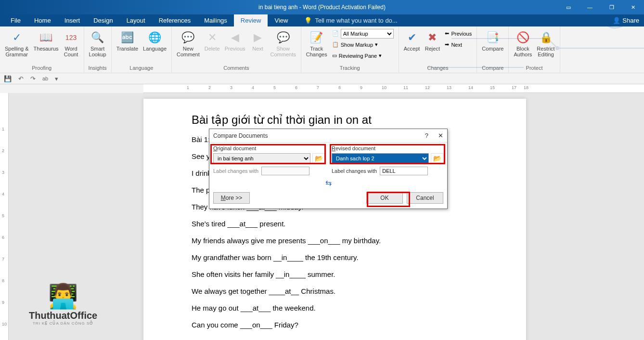 This screenshot has width=644, height=340. Describe the element at coordinates (328, 169) in the screenshot. I see `compare-documents-dialog: Compare Documents ? ✕ Original document …` at that location.